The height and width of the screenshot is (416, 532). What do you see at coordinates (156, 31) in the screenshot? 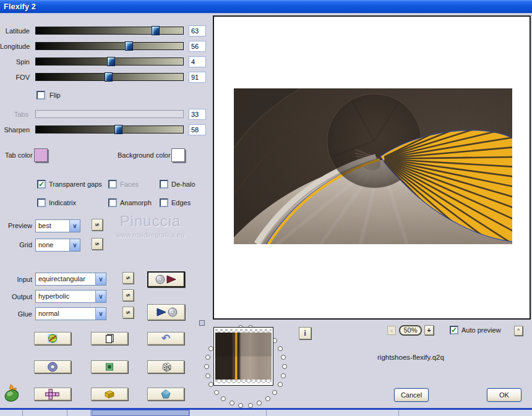
I see `latitude-slider-thumb` at bounding box center [156, 31].